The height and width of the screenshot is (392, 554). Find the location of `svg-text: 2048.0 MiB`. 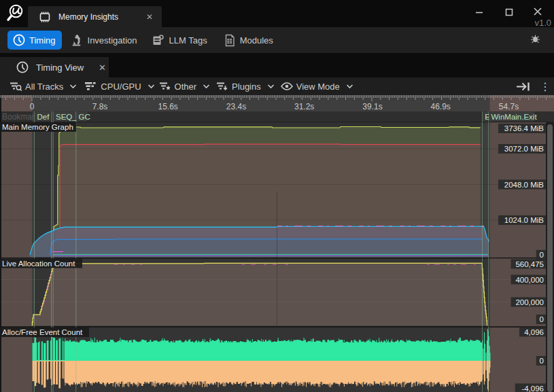

svg-text: 2048.0 MiB is located at coordinates (525, 185).